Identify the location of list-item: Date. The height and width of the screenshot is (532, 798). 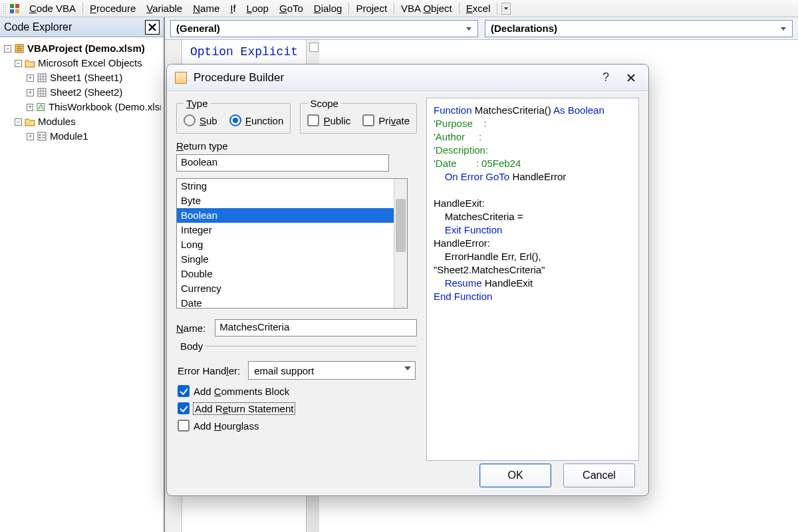
(292, 302).